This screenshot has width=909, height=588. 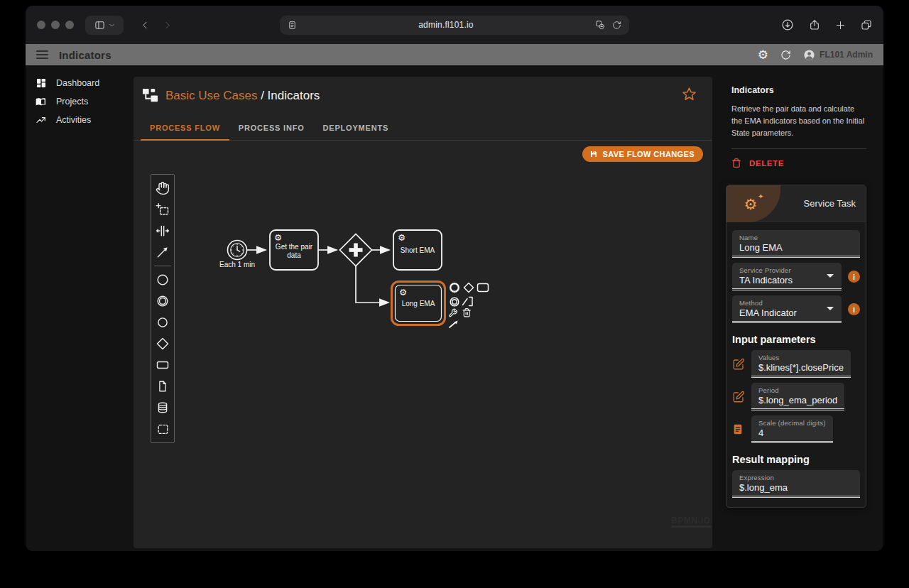 I want to click on input-parameters-heading: Input parameters, so click(x=796, y=339).